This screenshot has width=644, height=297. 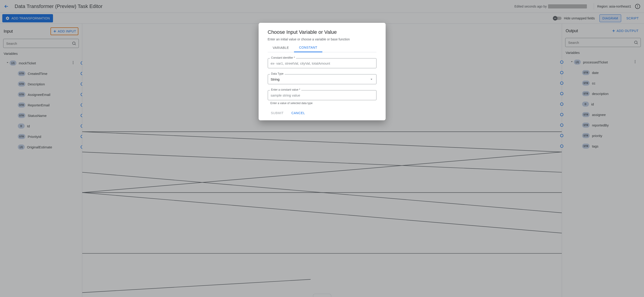 What do you see at coordinates (596, 62) in the screenshot?
I see `output-root-label: processedTicket` at bounding box center [596, 62].